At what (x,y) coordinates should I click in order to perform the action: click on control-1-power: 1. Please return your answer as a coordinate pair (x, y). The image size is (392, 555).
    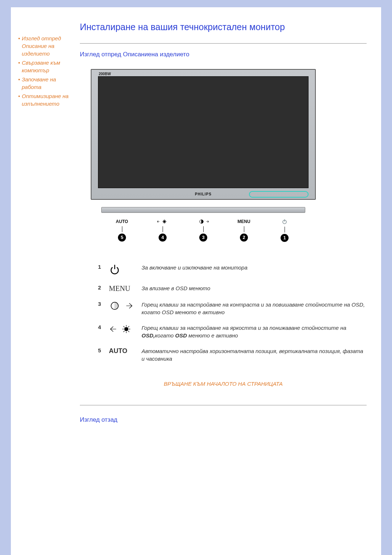
    Looking at the image, I should click on (285, 230).